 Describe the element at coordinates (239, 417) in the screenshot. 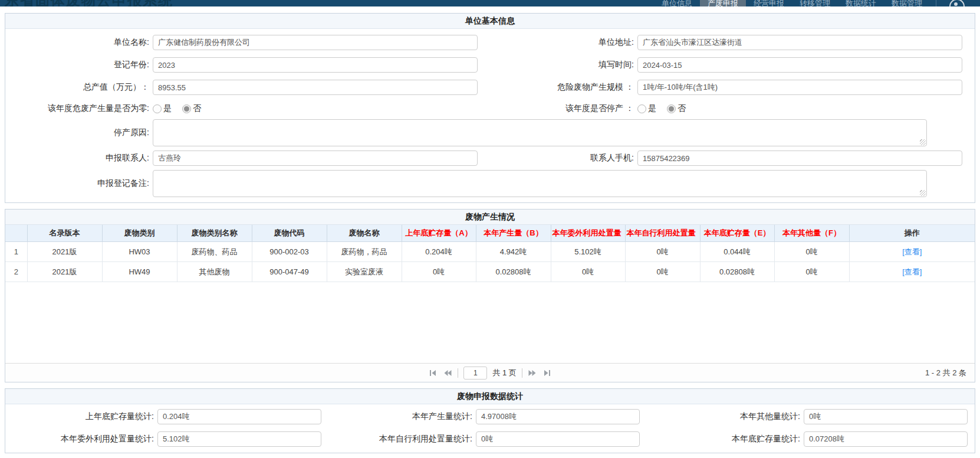

I see `stat-last-year-storage-input` at that location.